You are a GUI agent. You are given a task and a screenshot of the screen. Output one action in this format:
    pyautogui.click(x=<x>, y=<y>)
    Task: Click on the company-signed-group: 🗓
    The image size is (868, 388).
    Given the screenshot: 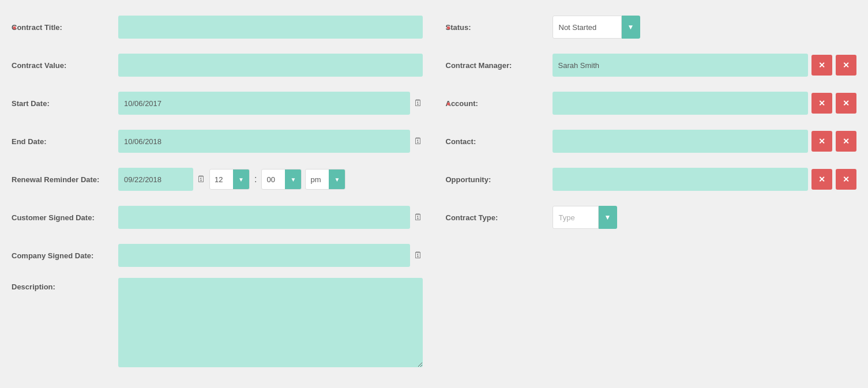 What is the action you would take?
    pyautogui.click(x=270, y=255)
    